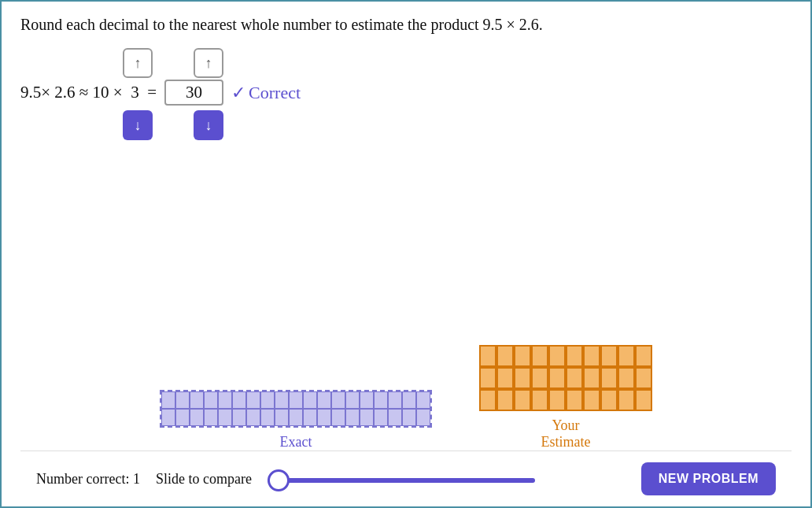  I want to click on answer-input, so click(194, 93).